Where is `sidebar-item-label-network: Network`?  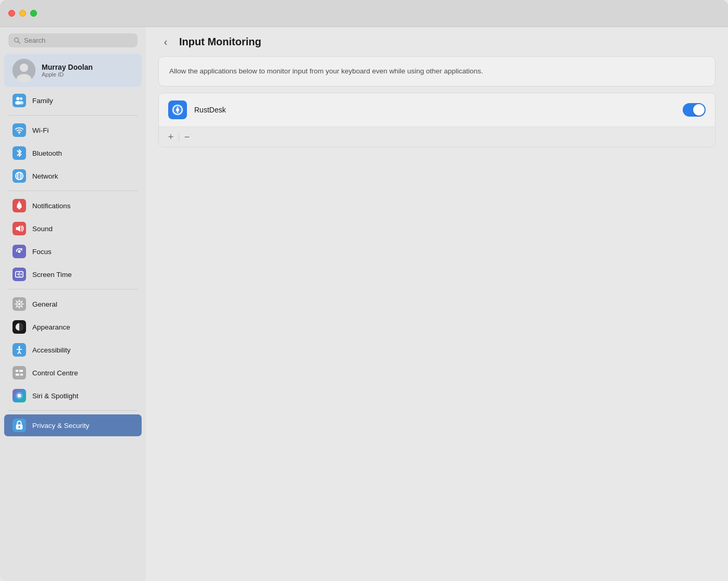
sidebar-item-label-network: Network is located at coordinates (45, 176).